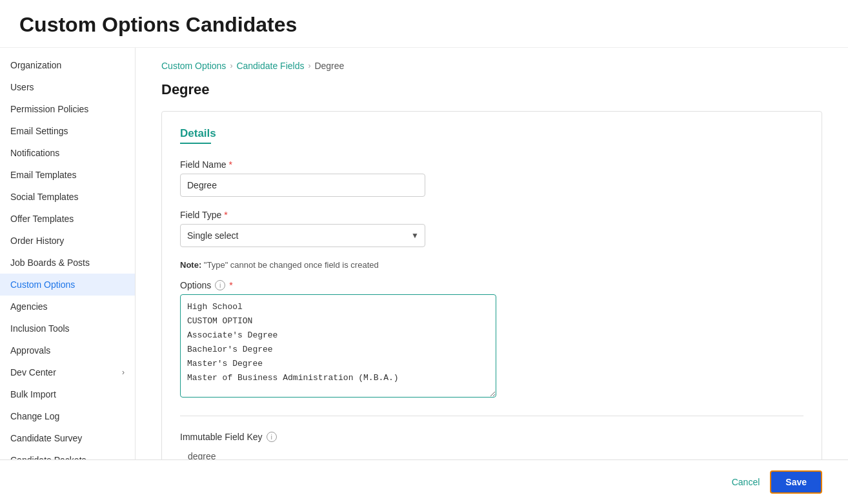 The image size is (848, 504). Describe the element at coordinates (67, 416) in the screenshot. I see `sidebar-item-change-log: Change Log` at that location.